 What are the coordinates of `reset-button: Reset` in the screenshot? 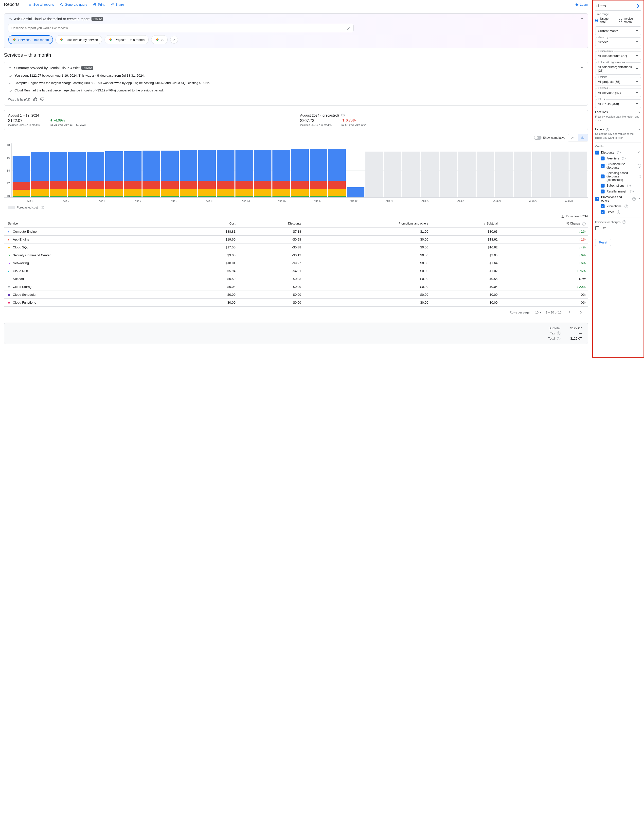 It's located at (603, 243).